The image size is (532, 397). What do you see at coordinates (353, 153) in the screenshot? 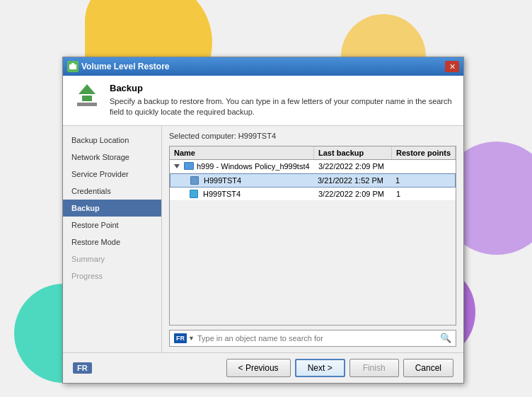
I see `column-last-backup: Last backup` at bounding box center [353, 153].